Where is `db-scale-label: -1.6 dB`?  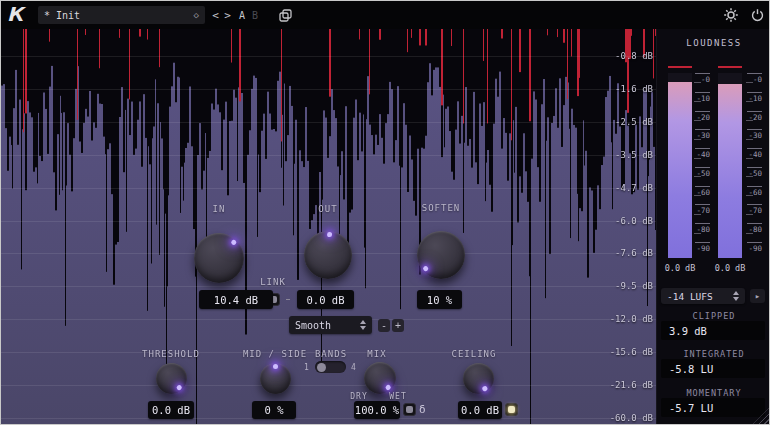 db-scale-label: -1.6 dB is located at coordinates (634, 89).